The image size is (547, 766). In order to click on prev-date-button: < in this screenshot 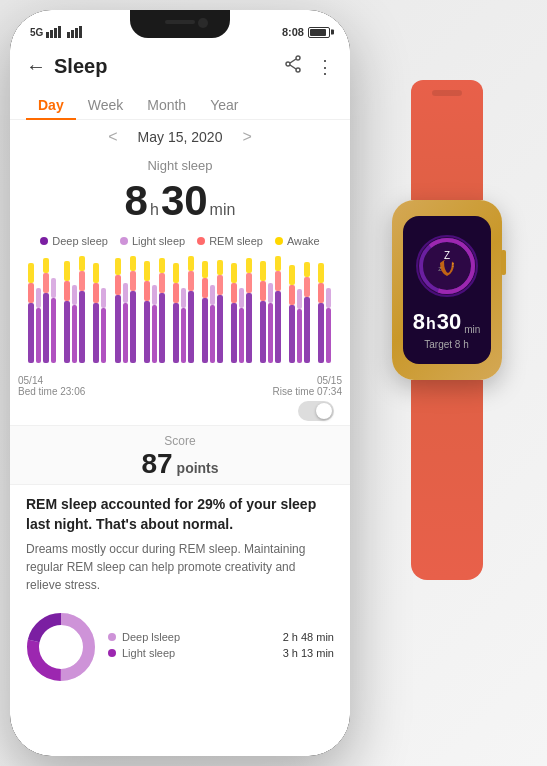, I will do `click(112, 137)`.